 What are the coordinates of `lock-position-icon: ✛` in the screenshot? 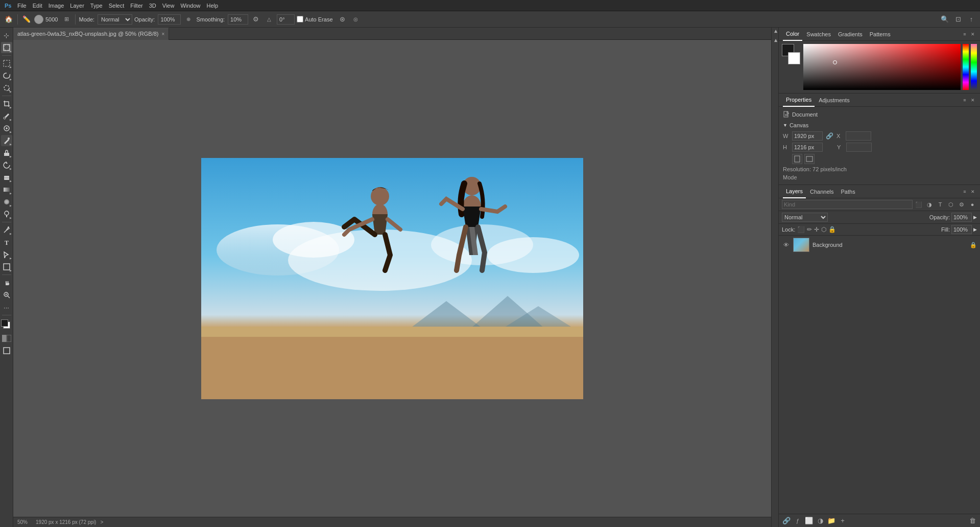 It's located at (817, 230).